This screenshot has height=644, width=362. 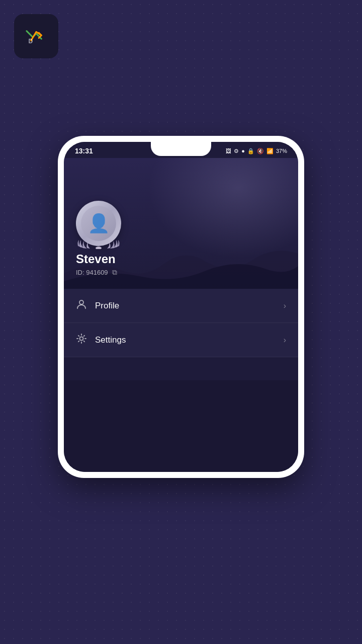 What do you see at coordinates (181, 426) in the screenshot?
I see `screen-remainder` at bounding box center [181, 426].